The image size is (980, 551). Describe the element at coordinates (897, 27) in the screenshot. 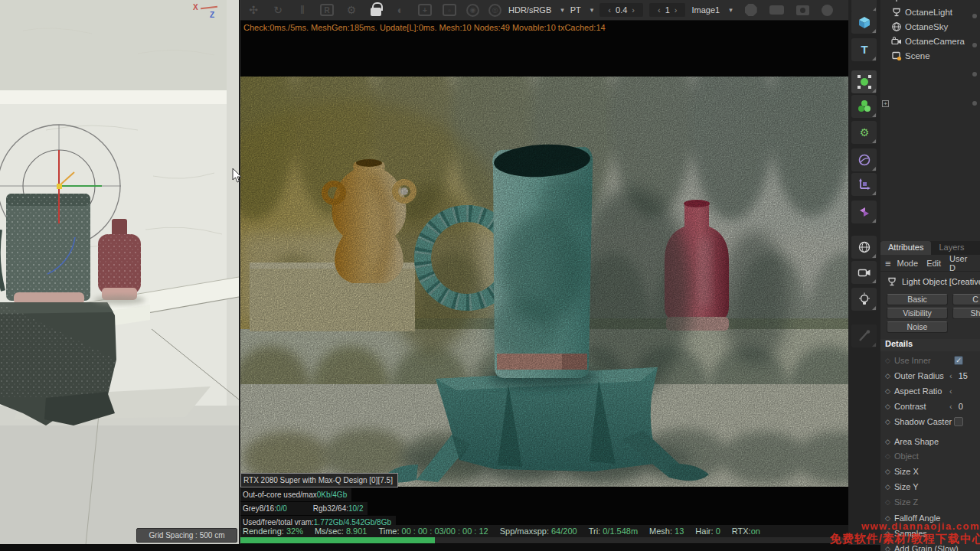

I see `sky-object-icon` at that location.